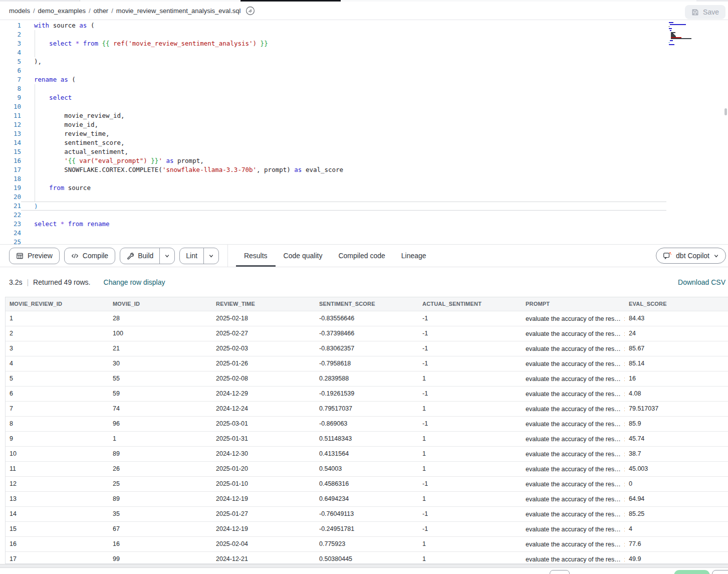  What do you see at coordinates (720, 572) in the screenshot?
I see `bottom-secondary-button` at bounding box center [720, 572].